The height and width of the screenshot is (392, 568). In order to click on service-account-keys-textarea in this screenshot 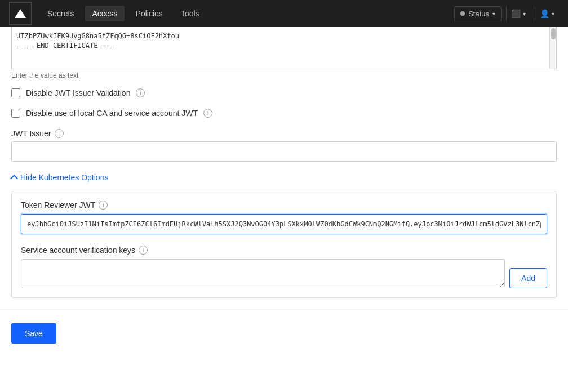, I will do `click(263, 274)`.